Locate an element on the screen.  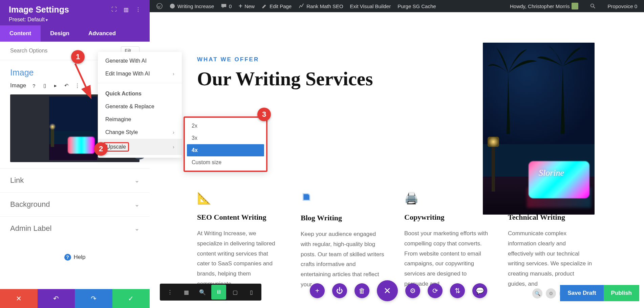
rank-math-link: Rank Math SEO is located at coordinates (321, 6).